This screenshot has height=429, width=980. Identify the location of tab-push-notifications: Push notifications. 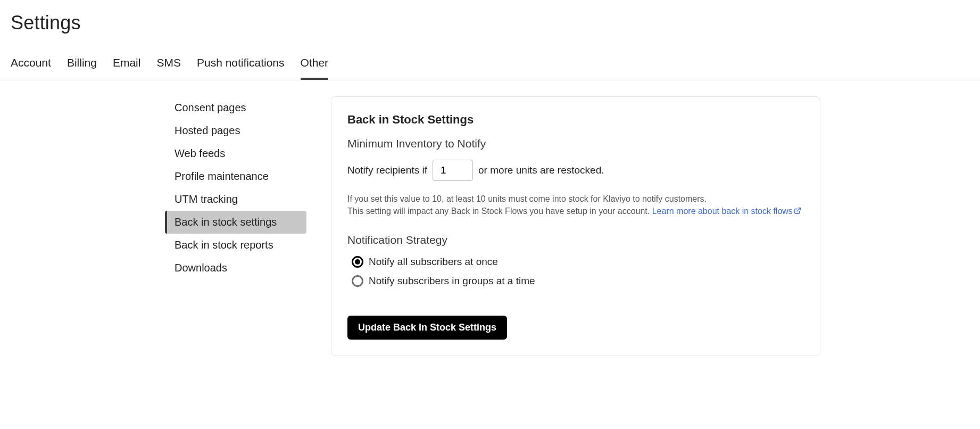
(240, 64).